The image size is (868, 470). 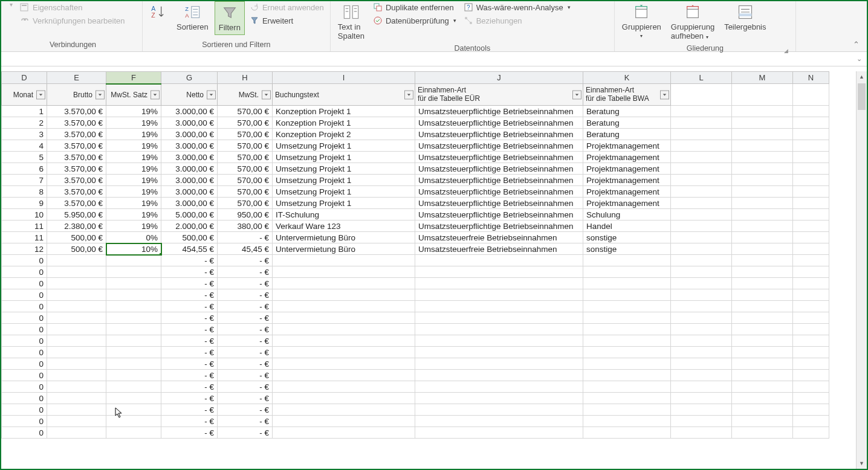 What do you see at coordinates (499, 78) in the screenshot?
I see `column-header-J: J` at bounding box center [499, 78].